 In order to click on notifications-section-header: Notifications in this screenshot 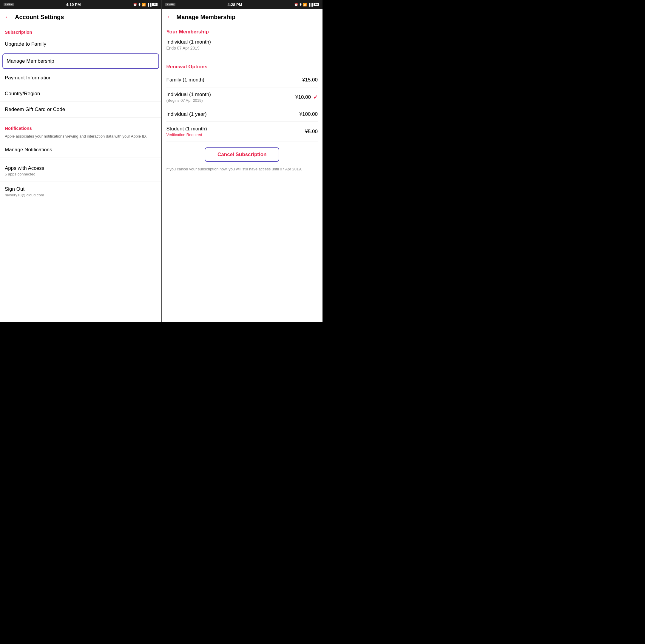, I will do `click(81, 126)`.